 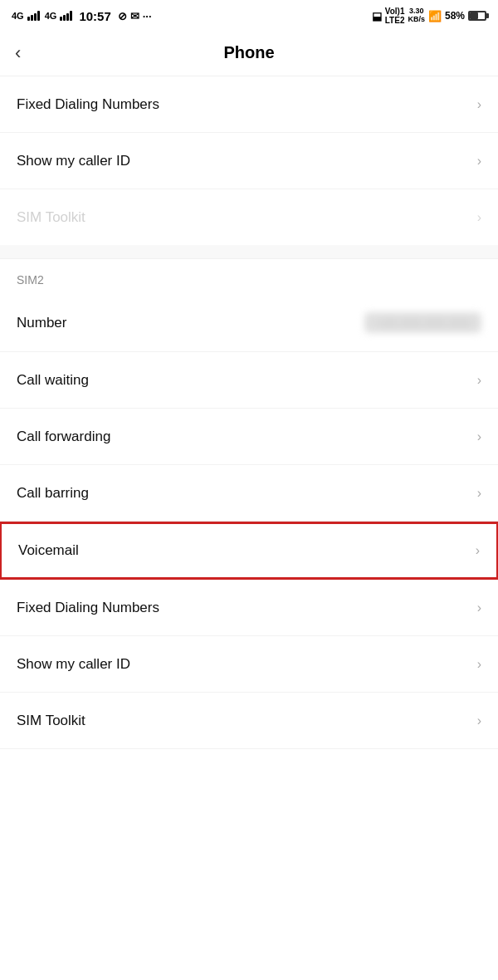 I want to click on sim-toolkit-1-item: SIM Toolkit ›, so click(x=249, y=218).